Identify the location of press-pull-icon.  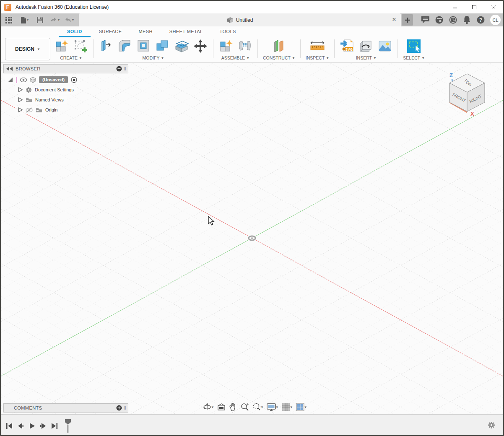
(106, 46).